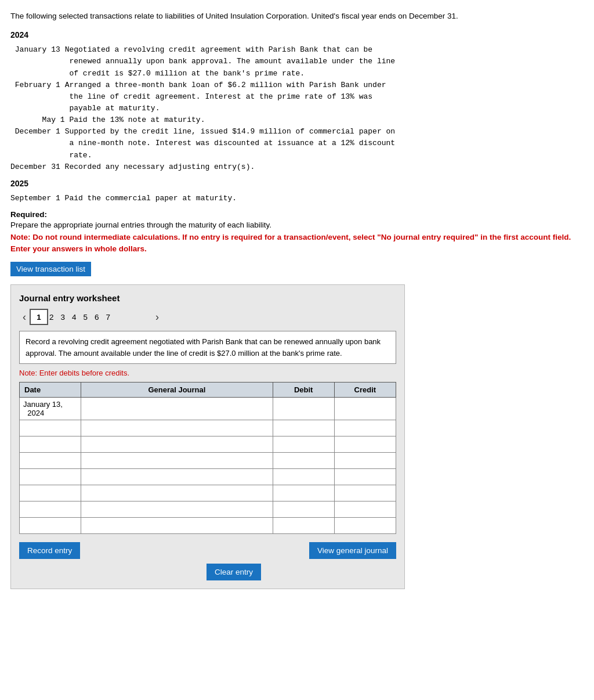 This screenshot has width=594, height=700. What do you see at coordinates (353, 550) in the screenshot?
I see `view-general-journal-button: View general journal` at bounding box center [353, 550].